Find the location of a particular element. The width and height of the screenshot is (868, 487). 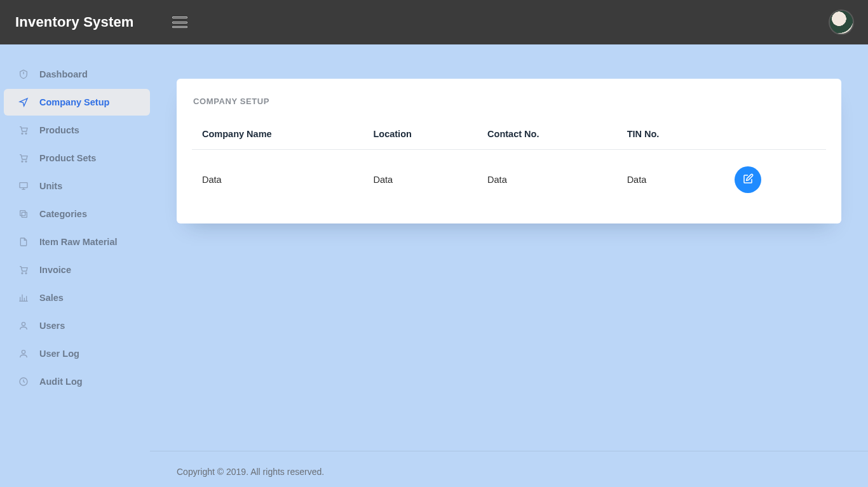

sidebar-item-label: Dashboard is located at coordinates (64, 74).